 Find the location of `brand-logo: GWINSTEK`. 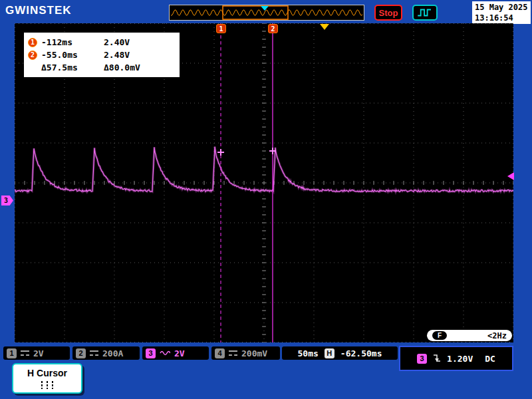

brand-logo: GWINSTEK is located at coordinates (39, 11).